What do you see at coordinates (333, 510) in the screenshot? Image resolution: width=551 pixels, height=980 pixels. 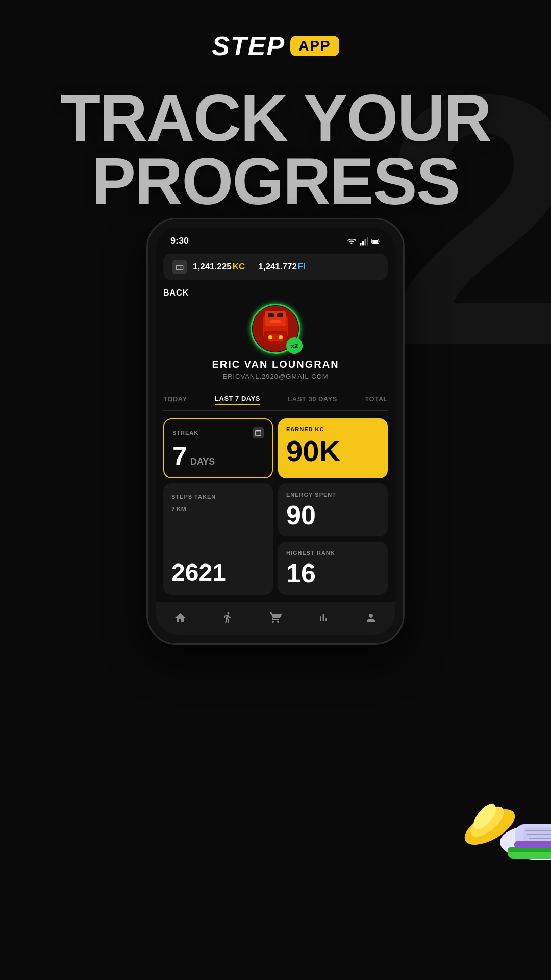 I see `energy-card: ENERGY SPENT 90` at bounding box center [333, 510].